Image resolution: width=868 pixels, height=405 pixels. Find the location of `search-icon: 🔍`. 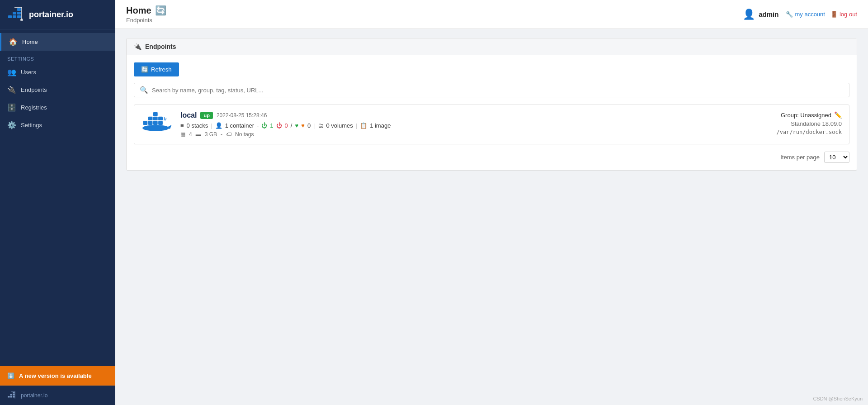

search-icon: 🔍 is located at coordinates (144, 90).